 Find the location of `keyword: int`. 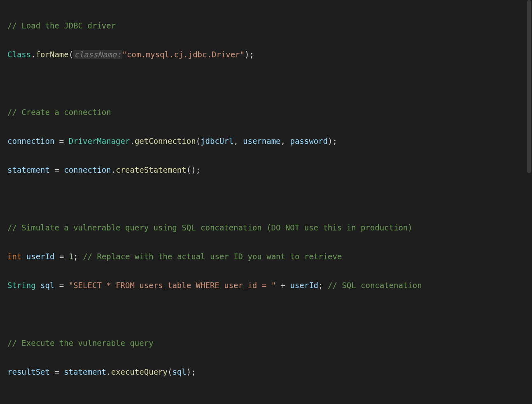

keyword: int is located at coordinates (14, 256).